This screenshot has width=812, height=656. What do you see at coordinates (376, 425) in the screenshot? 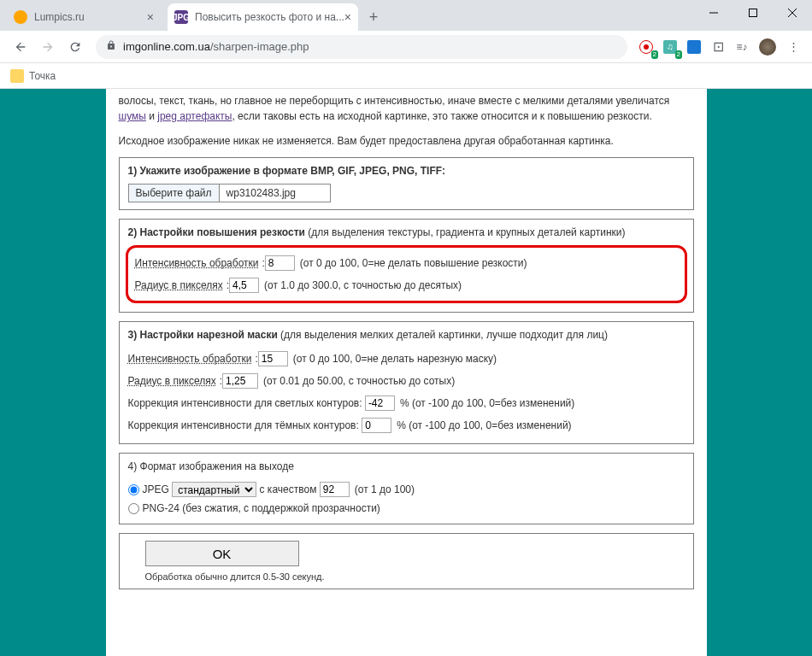
I see `dark-correction-input` at bounding box center [376, 425].